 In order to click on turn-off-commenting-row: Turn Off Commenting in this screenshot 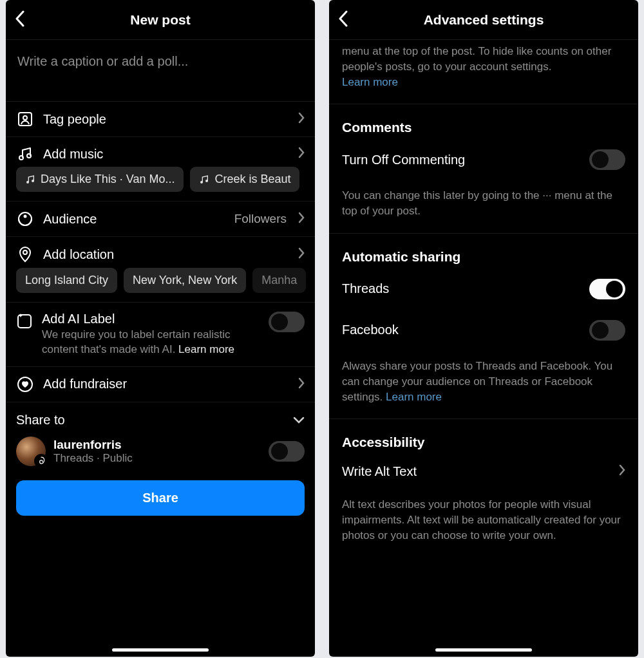, I will do `click(484, 160)`.